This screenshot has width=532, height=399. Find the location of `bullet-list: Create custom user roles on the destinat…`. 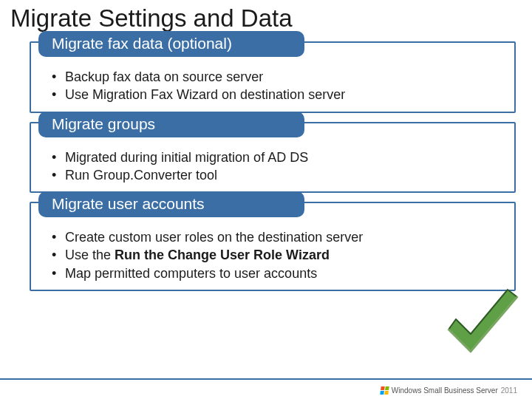

bullet-list: Create custom user roles on the destinat… is located at coordinates (276, 253).